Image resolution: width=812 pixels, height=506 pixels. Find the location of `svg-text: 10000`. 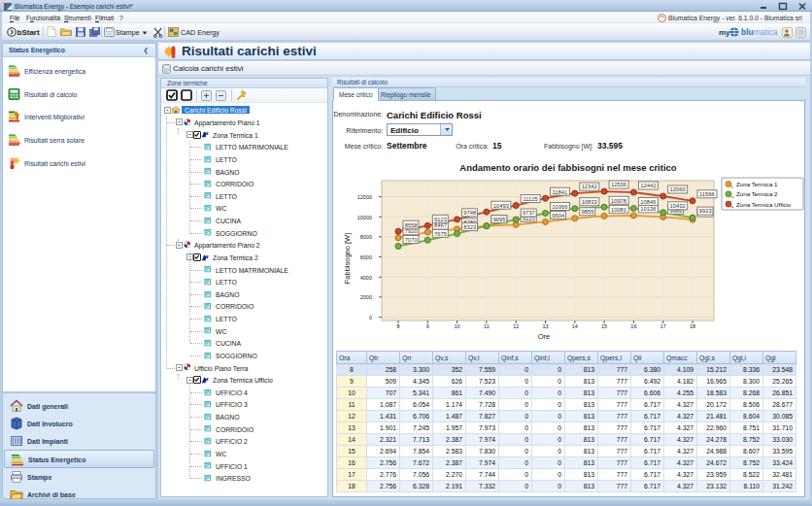

svg-text: 10000 is located at coordinates (365, 218).